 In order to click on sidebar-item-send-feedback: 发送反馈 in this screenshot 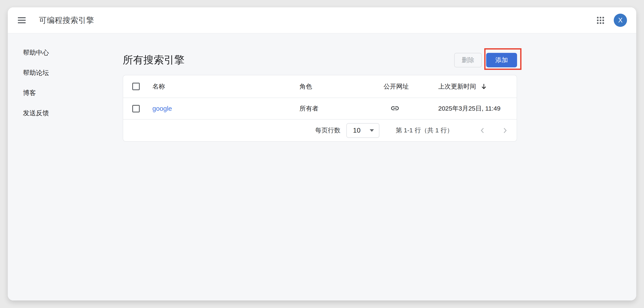, I will do `click(65, 113)`.